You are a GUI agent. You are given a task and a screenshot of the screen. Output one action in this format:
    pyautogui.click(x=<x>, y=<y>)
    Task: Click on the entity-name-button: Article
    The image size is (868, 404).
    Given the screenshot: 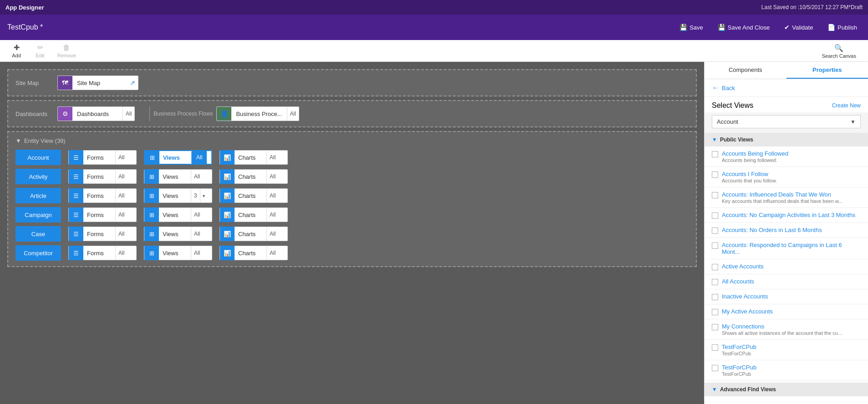 What is the action you would take?
    pyautogui.click(x=38, y=196)
    